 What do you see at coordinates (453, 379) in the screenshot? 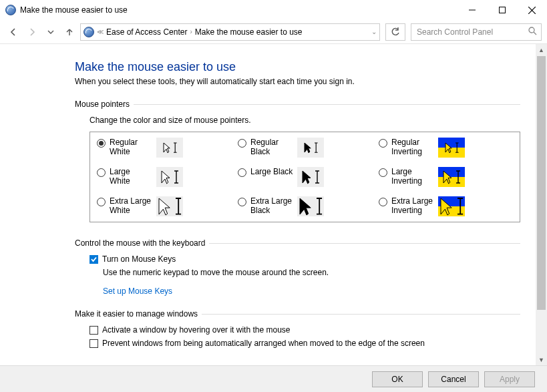
I see `cancel-button: Cancel` at bounding box center [453, 379].